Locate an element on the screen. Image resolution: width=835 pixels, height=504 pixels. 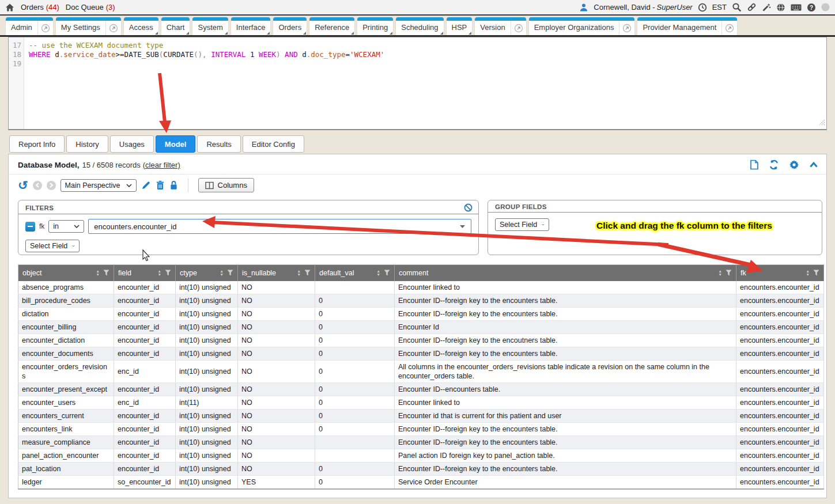
home-icon is located at coordinates (10, 7).